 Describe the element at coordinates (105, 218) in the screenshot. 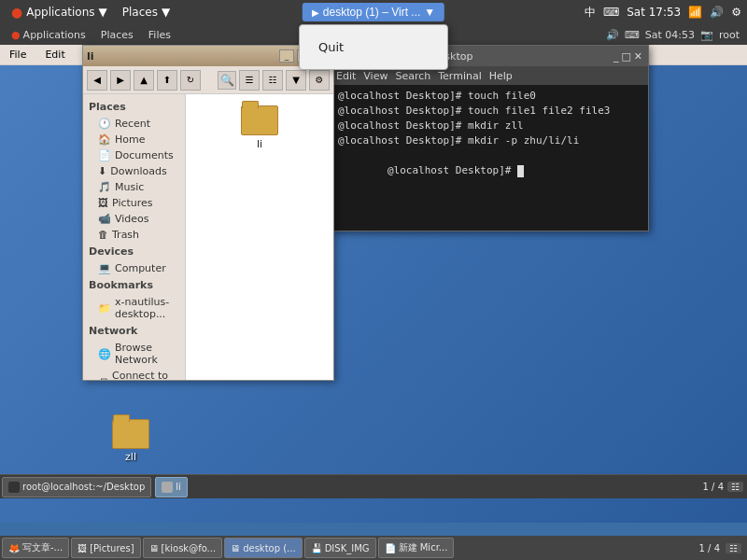

I see `videos-icon: 📹` at that location.